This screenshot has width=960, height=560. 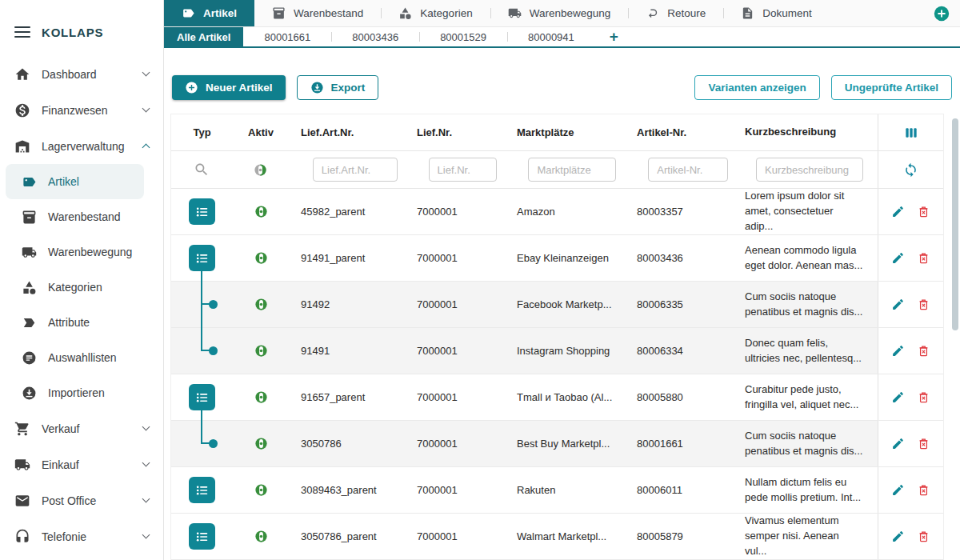 I want to click on cell-marktplatz: Walmart Marketpl..., so click(x=565, y=536).